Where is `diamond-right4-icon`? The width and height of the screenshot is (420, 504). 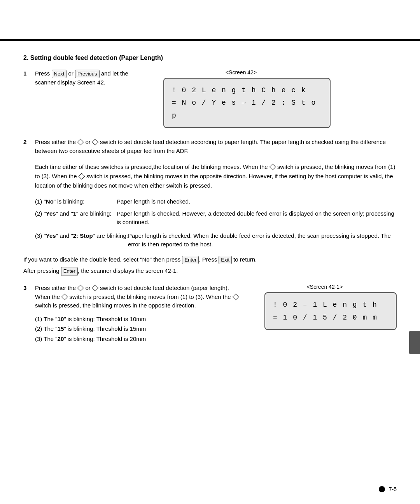 diamond-right4-icon is located at coordinates (65, 297).